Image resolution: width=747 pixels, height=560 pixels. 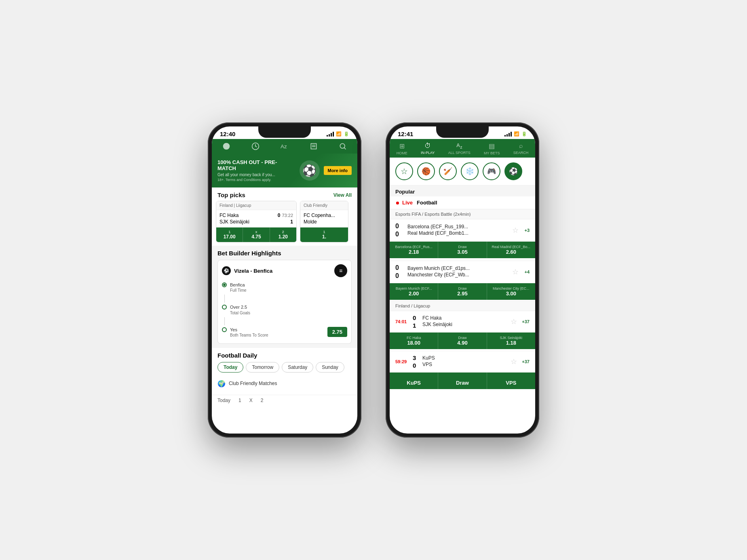 I want to click on option3-odd: 2.75, so click(x=337, y=332).